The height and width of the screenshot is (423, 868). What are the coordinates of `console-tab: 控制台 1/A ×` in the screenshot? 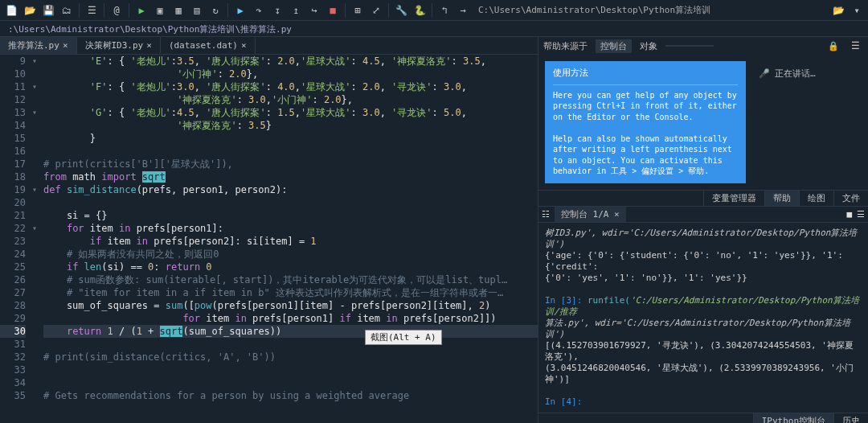 It's located at (590, 214).